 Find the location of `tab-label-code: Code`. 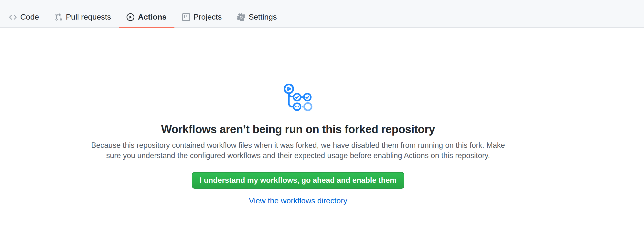

tab-label-code: Code is located at coordinates (30, 17).